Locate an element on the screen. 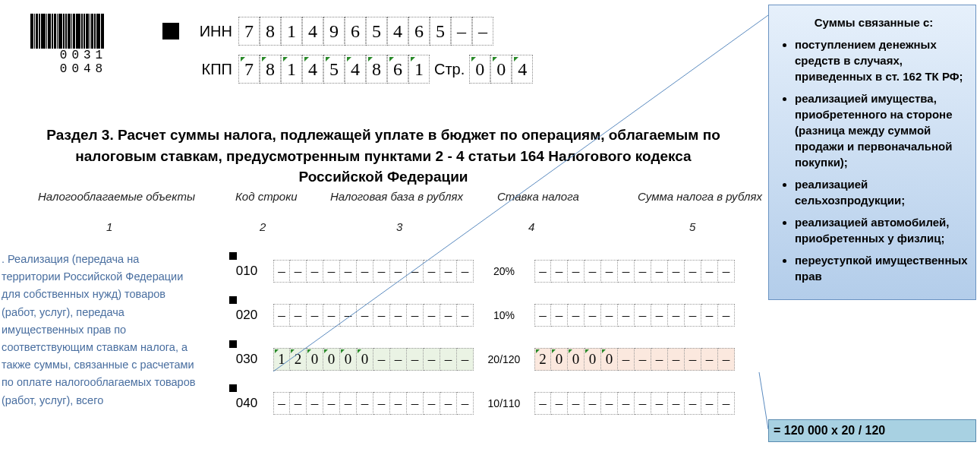 This screenshot has height=474, width=980. kpp-cells: 781454861 is located at coordinates (334, 69).